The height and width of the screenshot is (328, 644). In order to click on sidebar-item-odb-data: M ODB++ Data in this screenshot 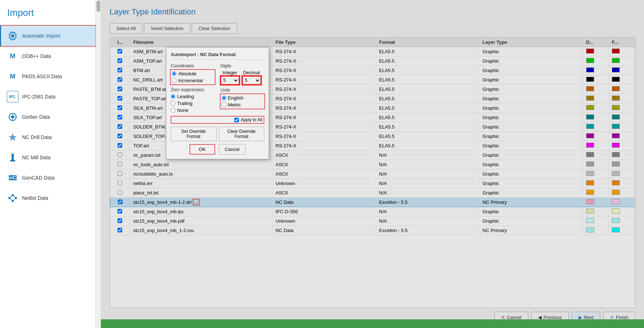, I will do `click(48, 56)`.